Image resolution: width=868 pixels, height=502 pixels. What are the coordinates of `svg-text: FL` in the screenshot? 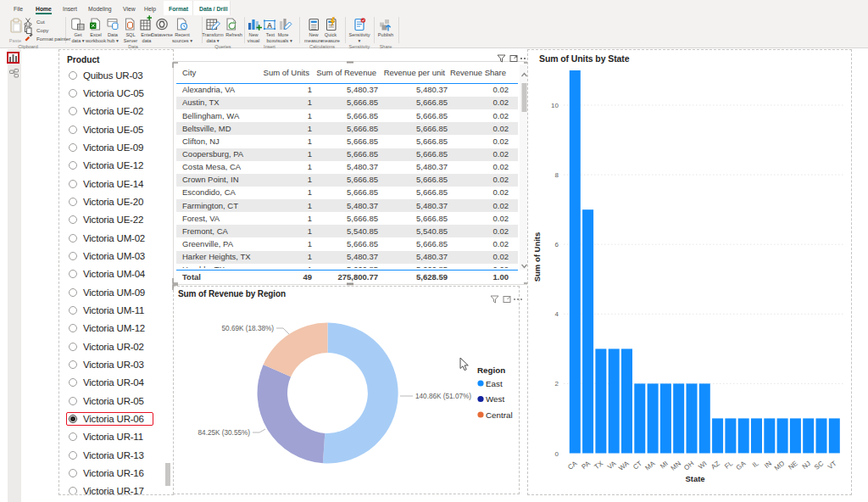 It's located at (729, 465).